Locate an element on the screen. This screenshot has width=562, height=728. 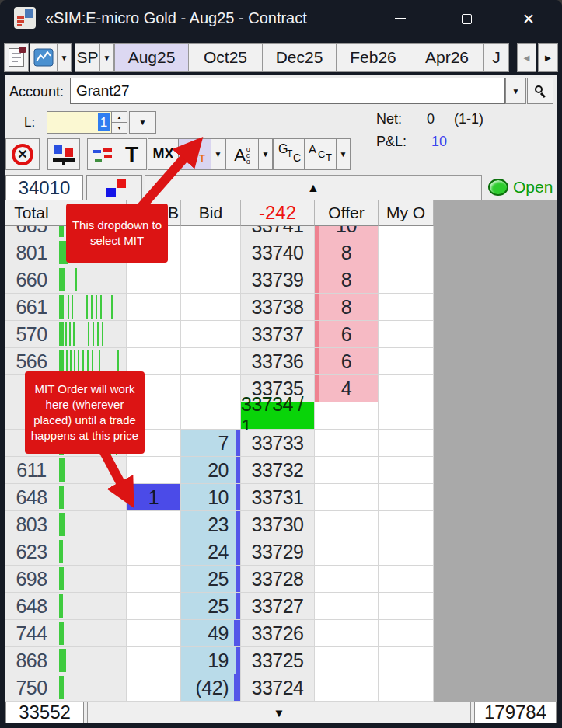
tab-Dec25: Dec25 is located at coordinates (299, 57).